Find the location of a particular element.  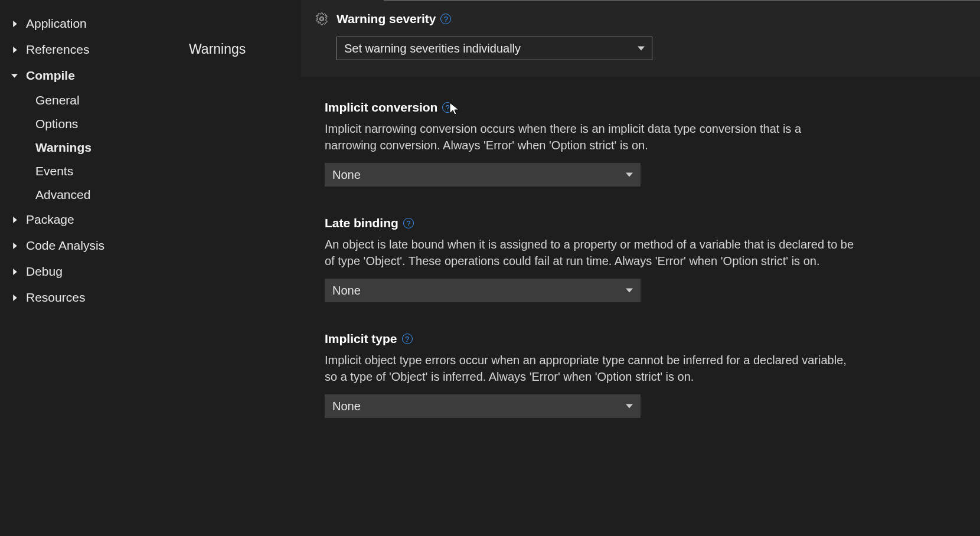

late-binding-group: Late binding ? An object is late bound w… is located at coordinates (641, 274).